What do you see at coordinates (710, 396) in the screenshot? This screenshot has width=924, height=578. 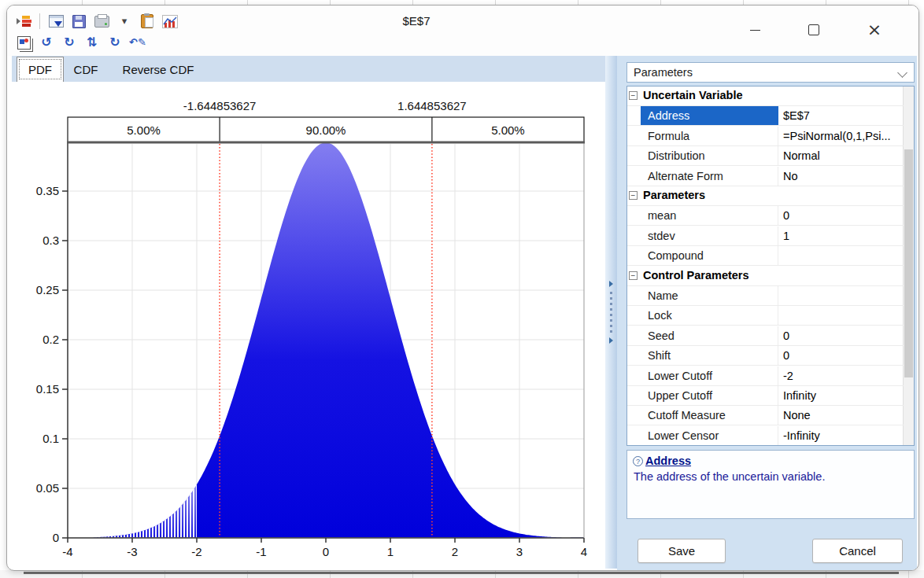 I see `grid-row-label: Upper Cutoff` at bounding box center [710, 396].